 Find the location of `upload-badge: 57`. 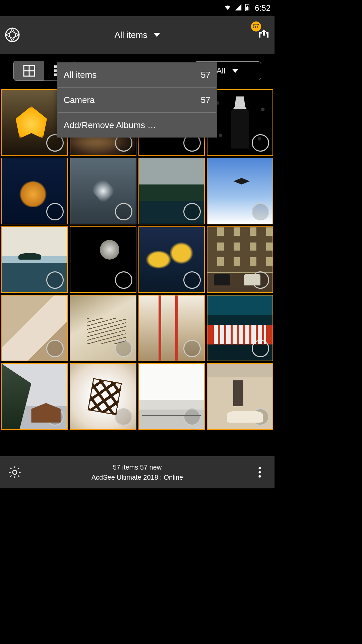

upload-badge: 57 is located at coordinates (256, 26).